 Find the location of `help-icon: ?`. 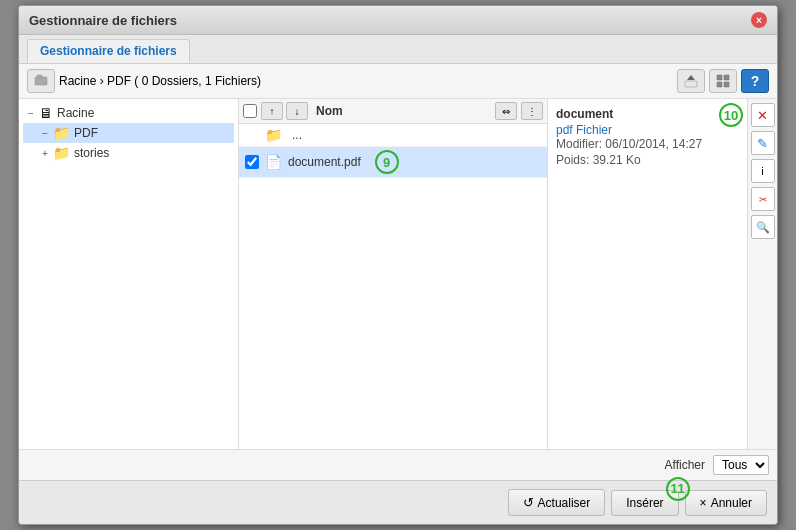

help-icon: ? is located at coordinates (756, 81).